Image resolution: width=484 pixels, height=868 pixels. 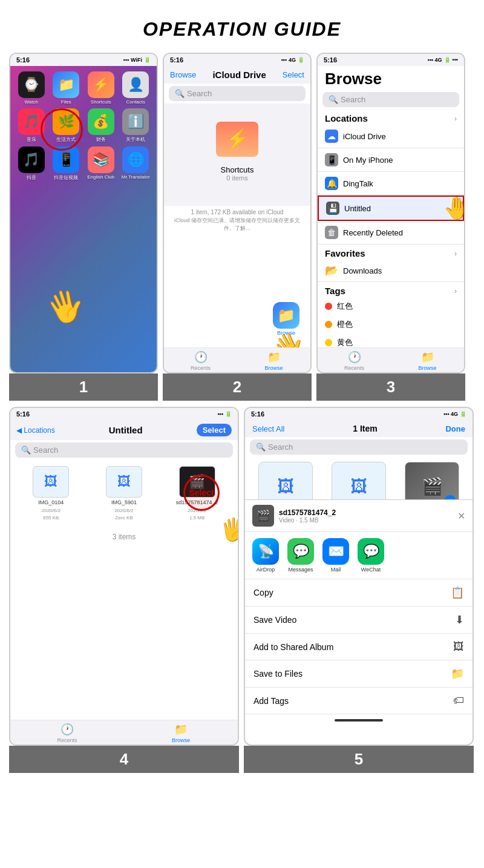 What do you see at coordinates (364, 137) in the screenshot?
I see `icloud-drive-label: iCloud Drive` at bounding box center [364, 137].